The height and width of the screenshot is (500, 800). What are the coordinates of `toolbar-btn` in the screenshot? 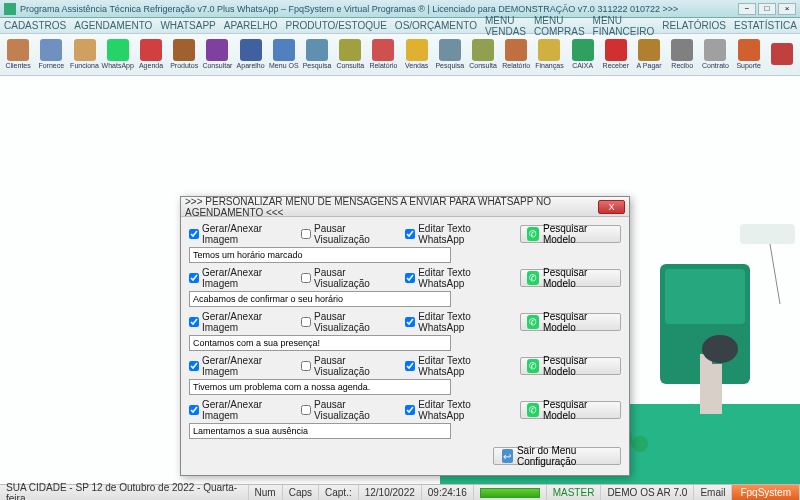 It's located at (782, 55).